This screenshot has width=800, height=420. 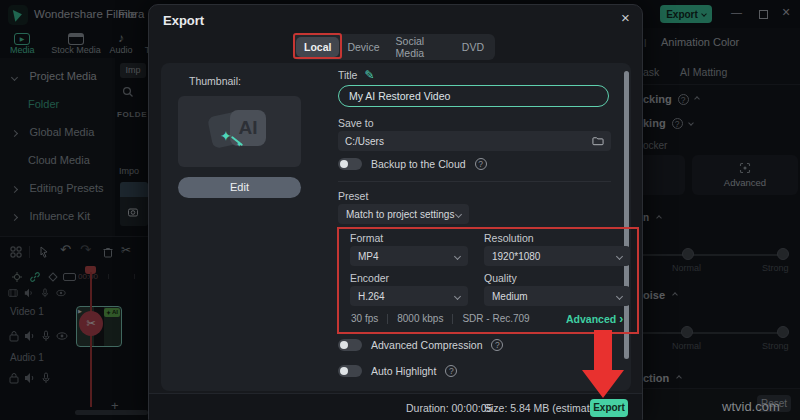 What do you see at coordinates (400, 214) in the screenshot?
I see `preset-value: Match to project settings` at bounding box center [400, 214].